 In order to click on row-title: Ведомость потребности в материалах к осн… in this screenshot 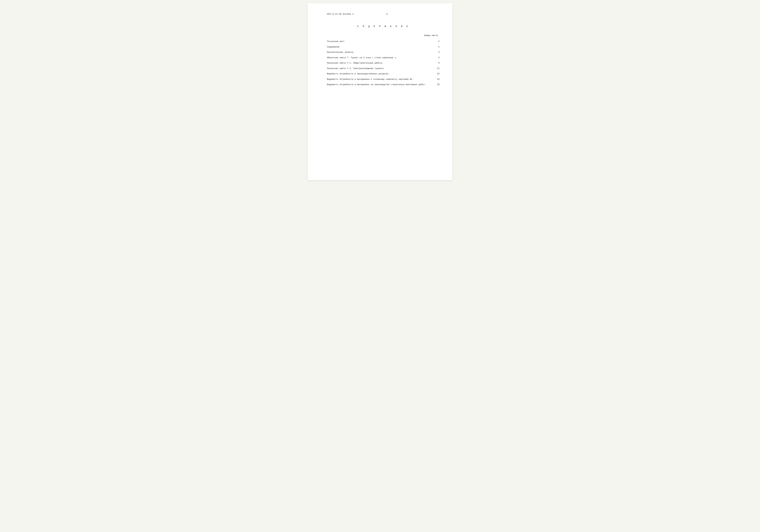, I will do `click(381, 79)`.